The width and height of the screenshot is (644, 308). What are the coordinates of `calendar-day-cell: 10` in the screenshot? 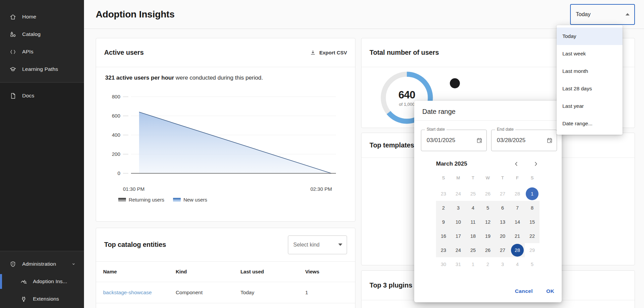 It's located at (458, 222).